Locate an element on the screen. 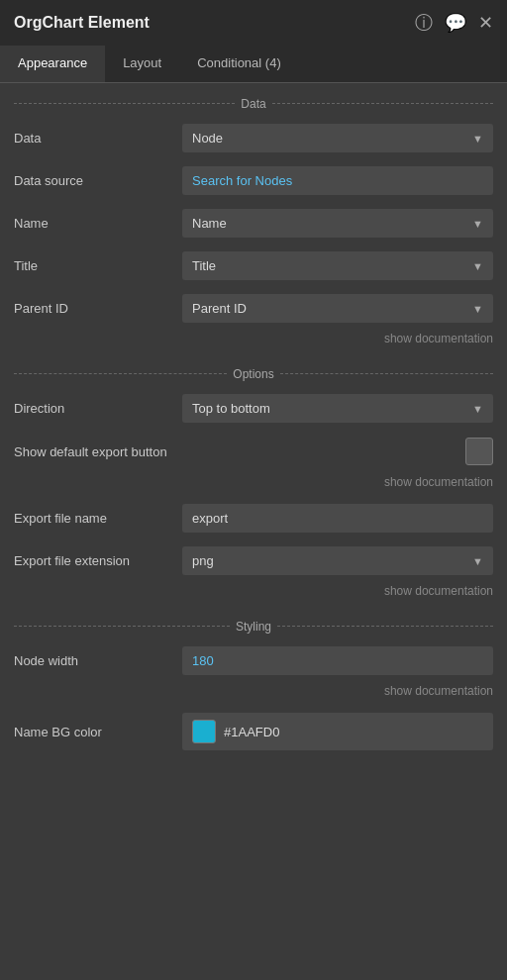 This screenshot has width=507, height=980. data-show-doc: show documentation is located at coordinates (254, 342).